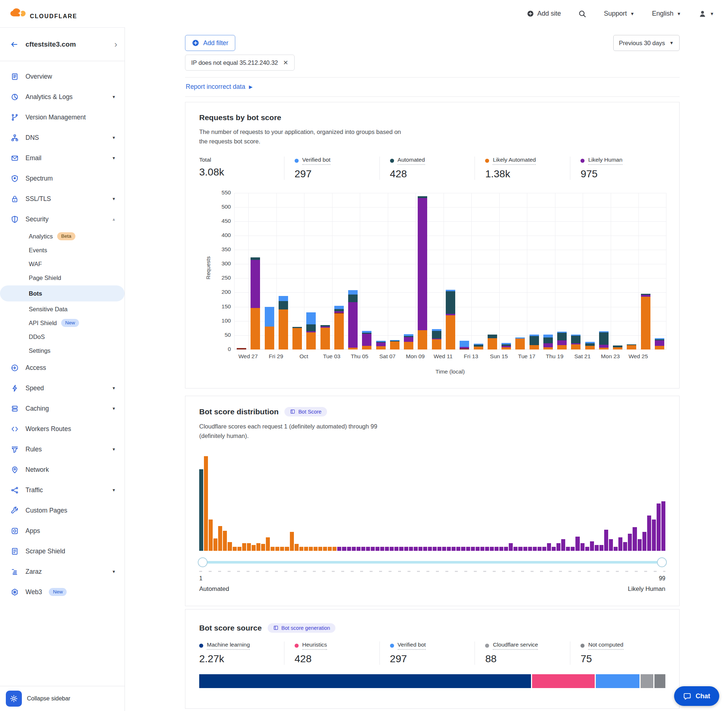  What do you see at coordinates (62, 294) in the screenshot?
I see `sidebar-item-bots: Bots` at bounding box center [62, 294].